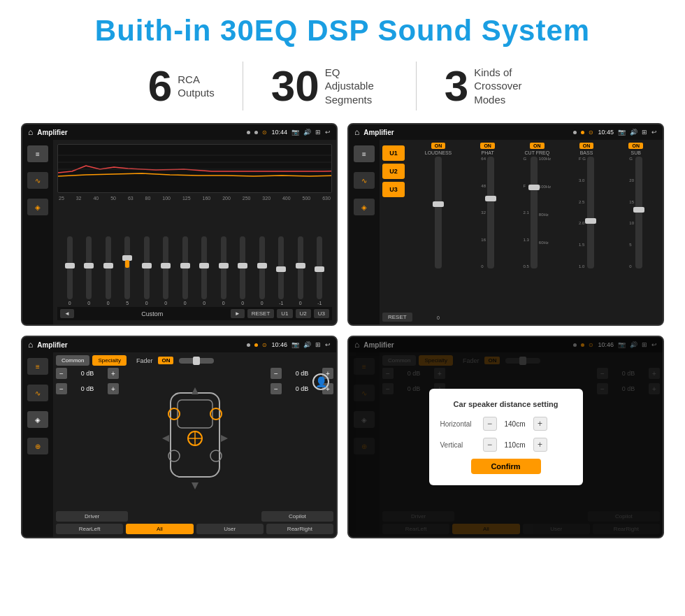 The height and width of the screenshot is (616, 685). What do you see at coordinates (87, 438) in the screenshot?
I see `spk-left-controls: − 0 dB + − 0 dB +` at bounding box center [87, 438].